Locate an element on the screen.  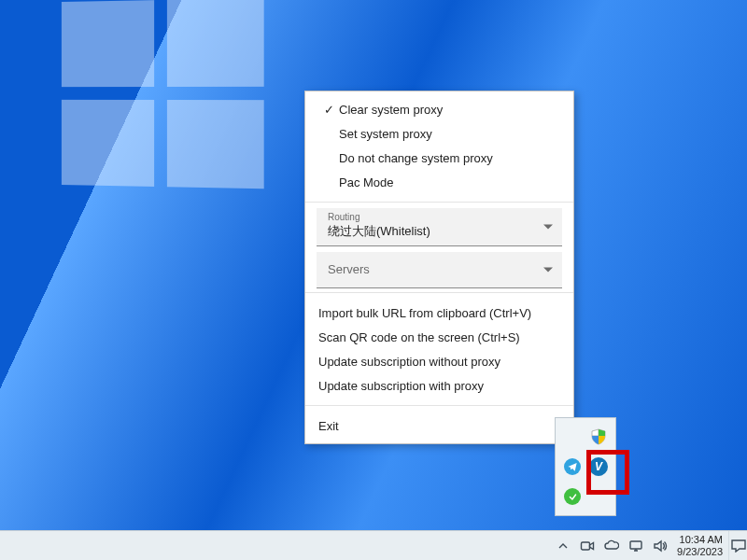
check-circle-icon is located at coordinates (572, 497).